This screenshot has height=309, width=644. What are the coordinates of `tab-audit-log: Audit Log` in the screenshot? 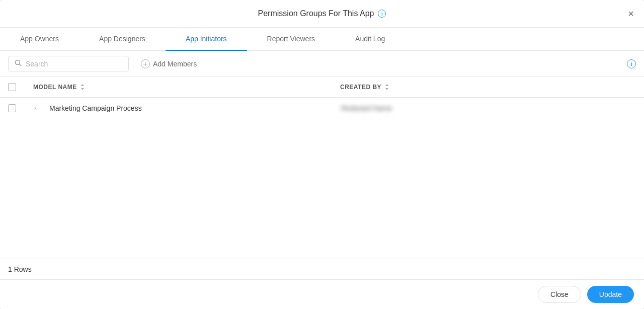 It's located at (370, 39).